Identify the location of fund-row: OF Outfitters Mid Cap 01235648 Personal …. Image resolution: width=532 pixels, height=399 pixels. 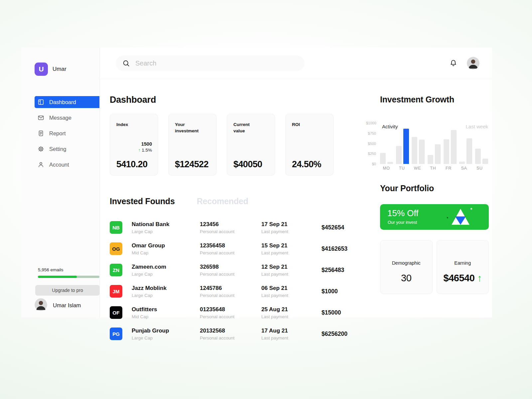
(229, 313).